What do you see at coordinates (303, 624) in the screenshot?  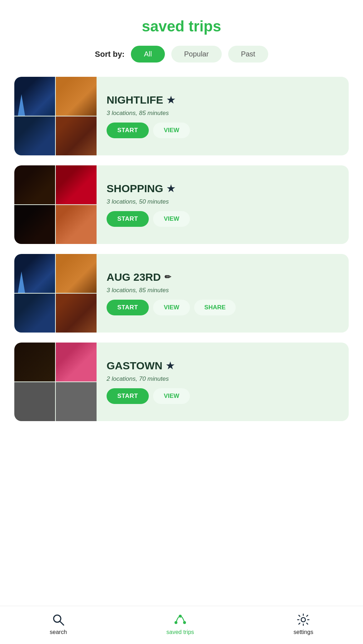 I see `nav-item-settings: settings` at bounding box center [303, 624].